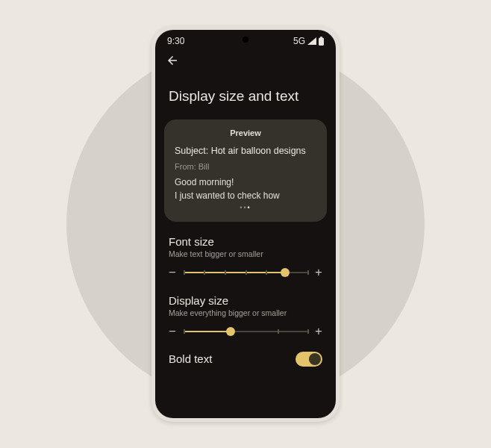 Image resolution: width=491 pixels, height=448 pixels. I want to click on preview-pagination: •••, so click(246, 208).